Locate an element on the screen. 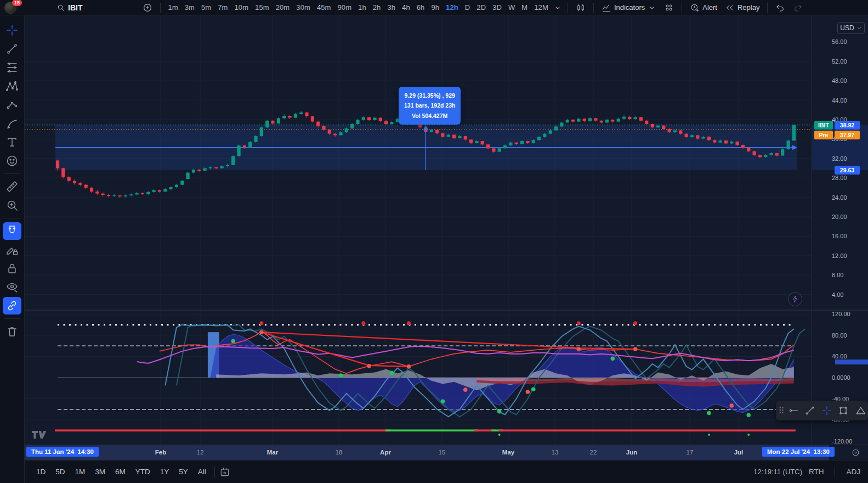  fib-retracement-tool is located at coordinates (12, 68).